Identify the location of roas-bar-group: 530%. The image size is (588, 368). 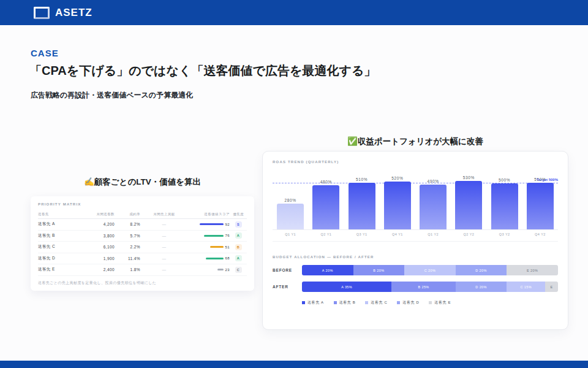
(469, 200).